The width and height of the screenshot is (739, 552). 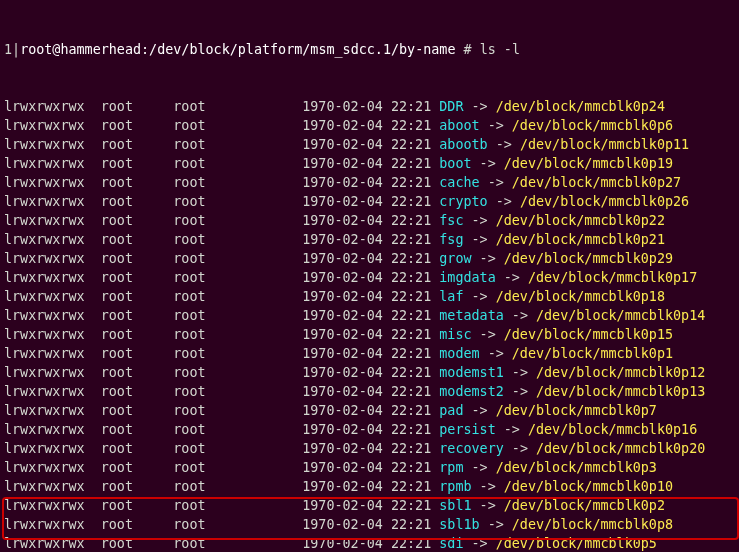 What do you see at coordinates (12, 50) in the screenshot?
I see `prompt-prefix: 1|` at bounding box center [12, 50].